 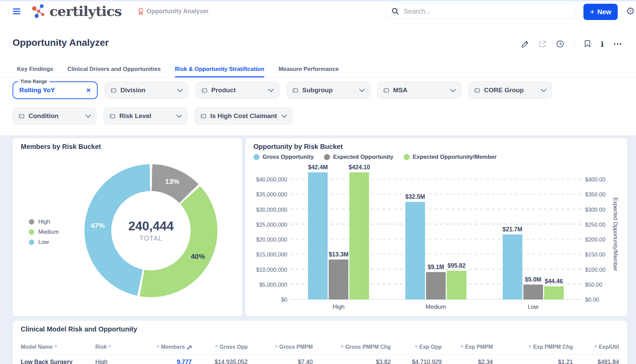 I want to click on category-label-low: Low, so click(x=533, y=307).